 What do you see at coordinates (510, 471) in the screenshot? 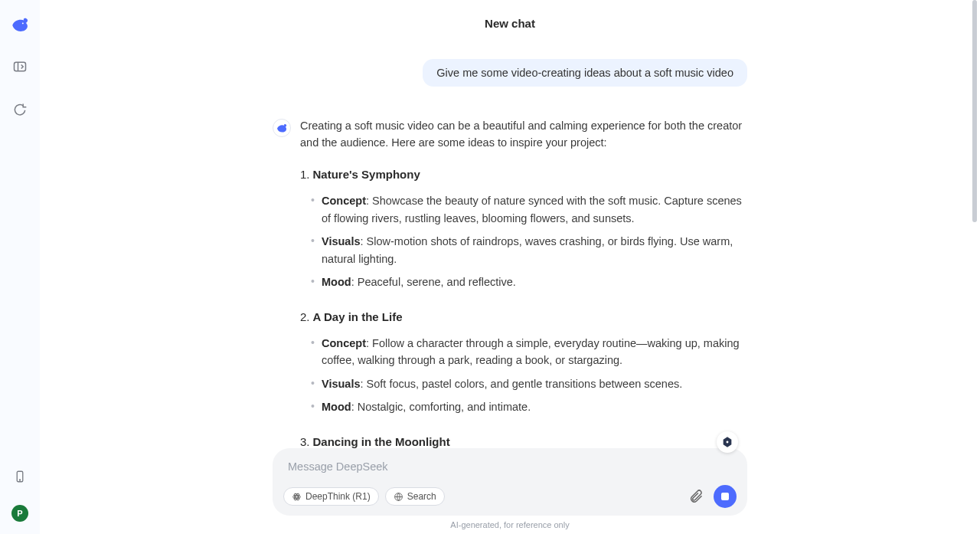
I see `message-input` at bounding box center [510, 471].